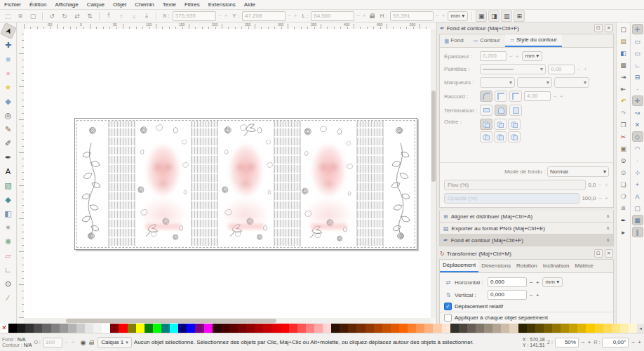 Image resolution: width=644 pixels, height=351 pixels. I want to click on snap-bbox-midpoints-icon: ⊟, so click(638, 77).